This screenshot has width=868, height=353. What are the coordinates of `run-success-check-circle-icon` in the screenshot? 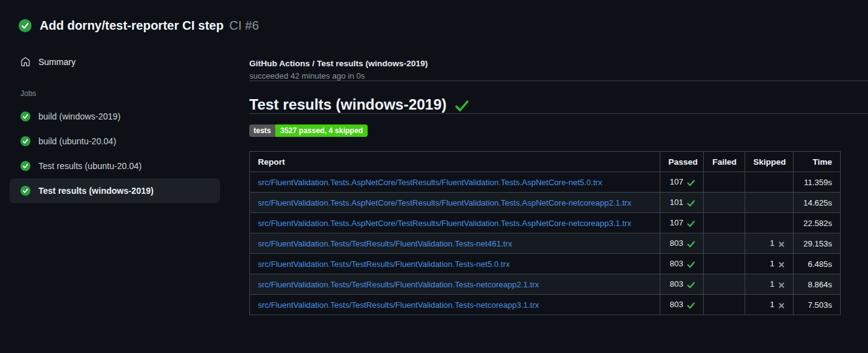 It's located at (25, 26).